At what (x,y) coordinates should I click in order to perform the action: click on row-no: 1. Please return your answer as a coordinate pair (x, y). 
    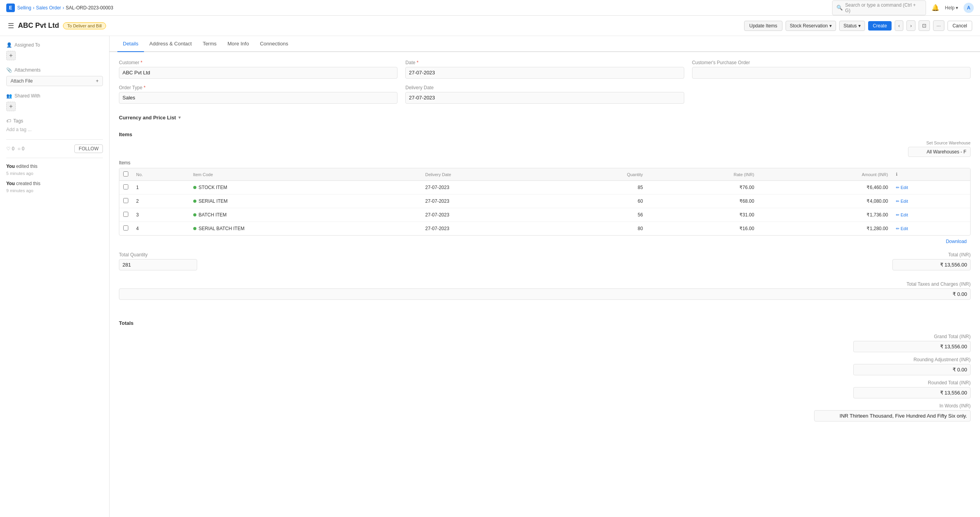
    Looking at the image, I should click on (161, 188).